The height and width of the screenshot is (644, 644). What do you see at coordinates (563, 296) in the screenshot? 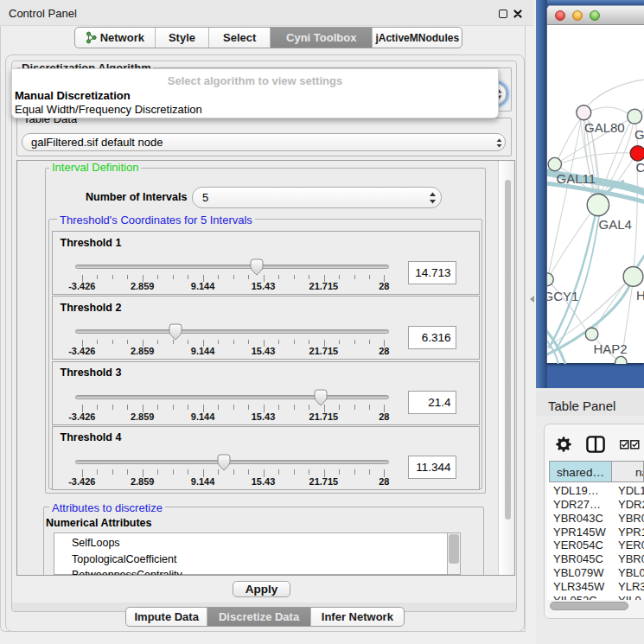
I see `svg-text: GCY1` at bounding box center [563, 296].